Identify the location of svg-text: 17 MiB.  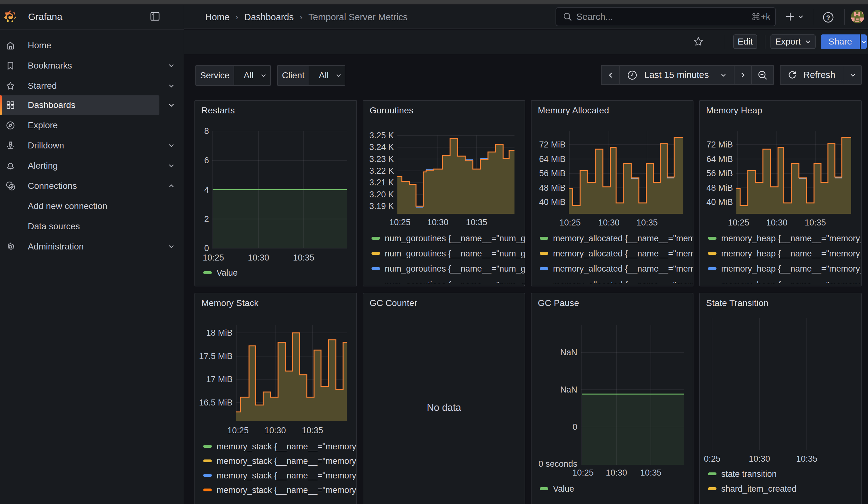
(219, 379).